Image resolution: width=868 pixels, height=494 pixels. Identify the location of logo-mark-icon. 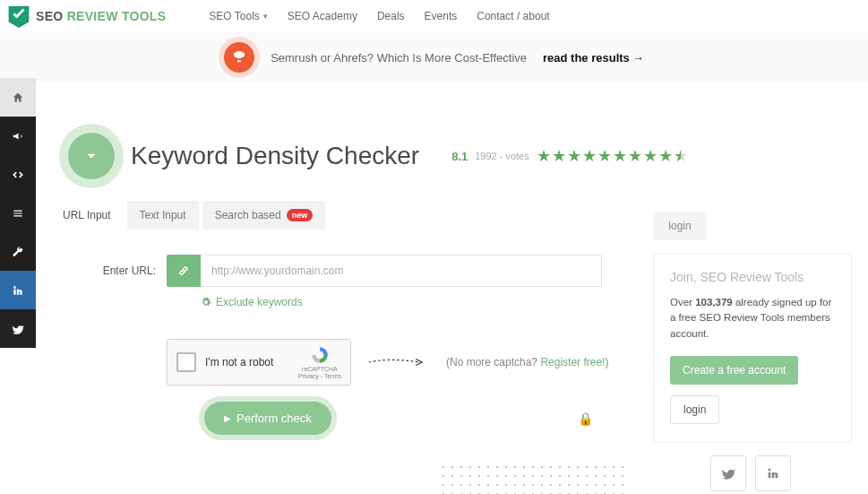
(19, 16).